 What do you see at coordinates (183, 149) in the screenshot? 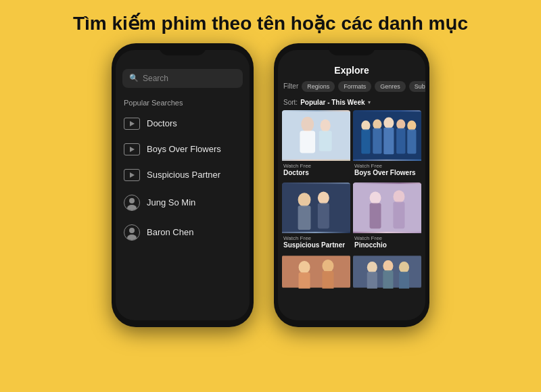
I see `list-item: Boys Over Flowers` at bounding box center [183, 149].